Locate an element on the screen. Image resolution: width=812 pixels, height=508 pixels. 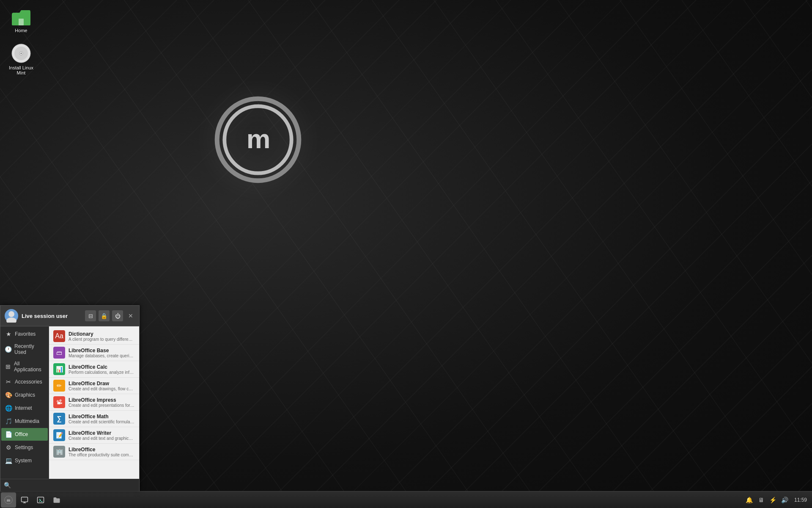
user-avatar is located at coordinates (11, 316).